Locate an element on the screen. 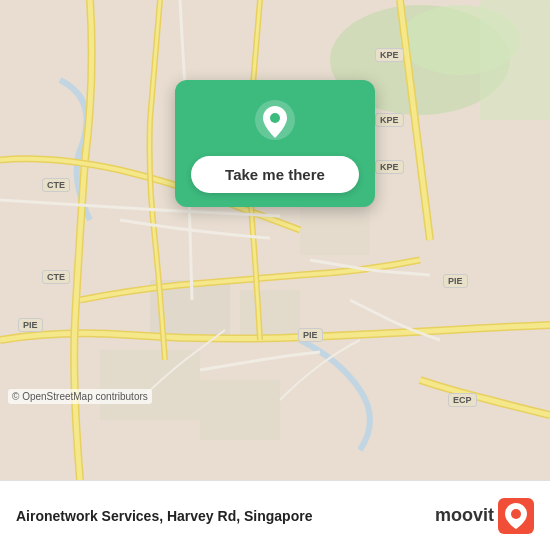  copyright-text: © OpenStreetMap contributors is located at coordinates (80, 396).